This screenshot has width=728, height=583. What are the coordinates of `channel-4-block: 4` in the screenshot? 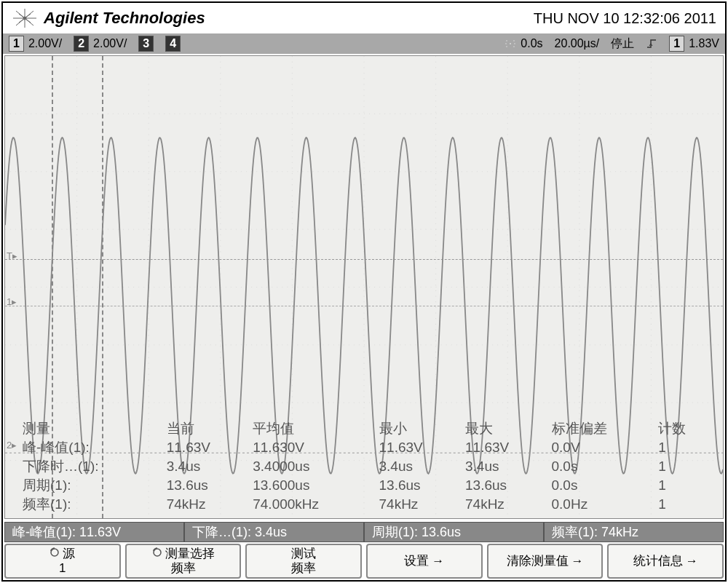 It's located at (173, 44).